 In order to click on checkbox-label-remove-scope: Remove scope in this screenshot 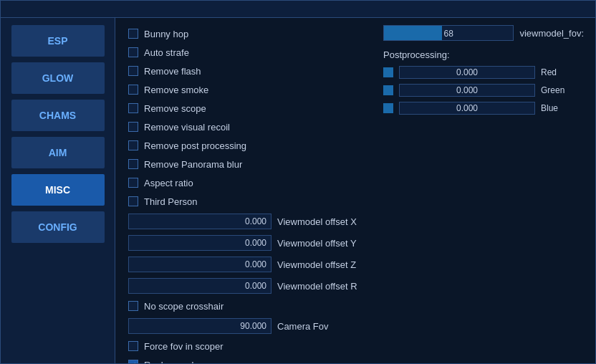, I will do `click(175, 109)`.